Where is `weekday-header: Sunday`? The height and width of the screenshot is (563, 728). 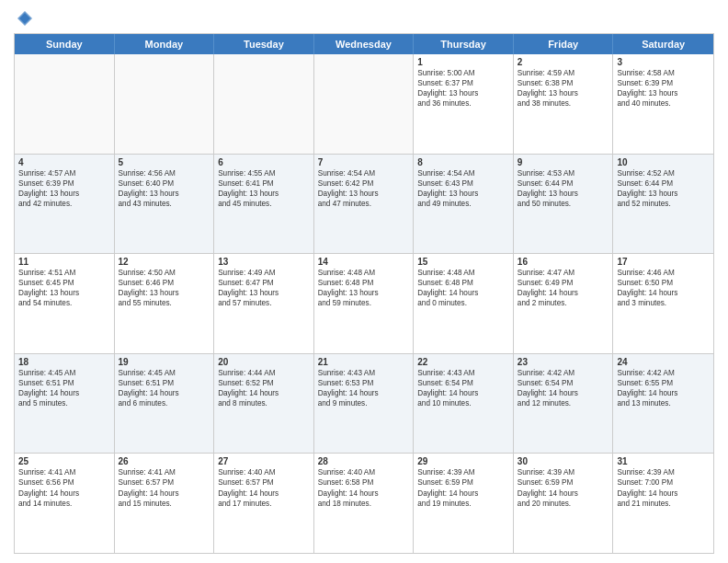 weekday-header: Sunday is located at coordinates (64, 44).